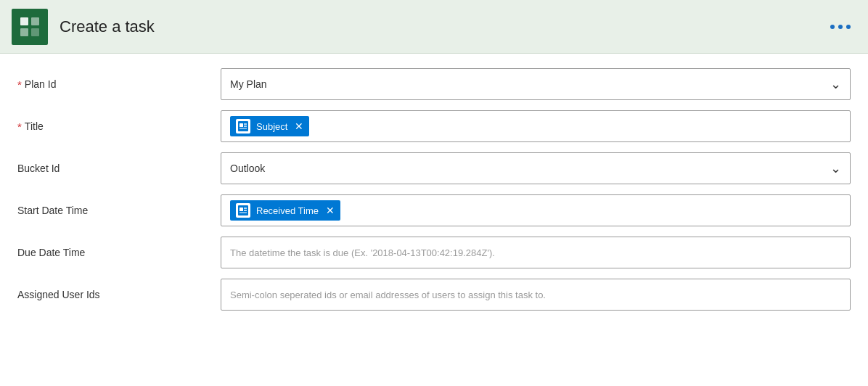  What do you see at coordinates (836, 84) in the screenshot?
I see `plan-id-chevron-icon: ⌄` at bounding box center [836, 84].